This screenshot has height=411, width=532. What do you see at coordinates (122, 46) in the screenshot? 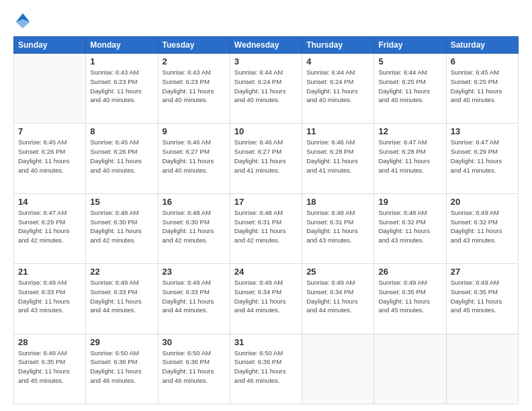
I see `col-header-monday: Monday` at bounding box center [122, 46].